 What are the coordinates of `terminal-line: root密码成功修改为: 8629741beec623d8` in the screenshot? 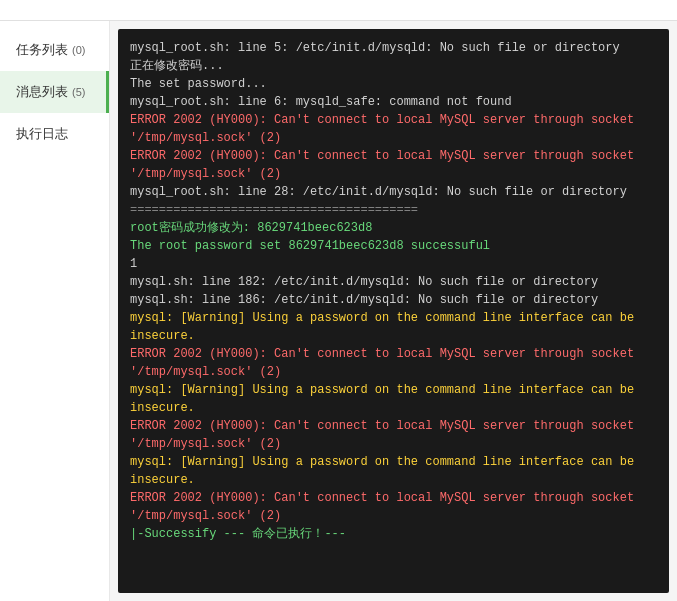 It's located at (394, 228).